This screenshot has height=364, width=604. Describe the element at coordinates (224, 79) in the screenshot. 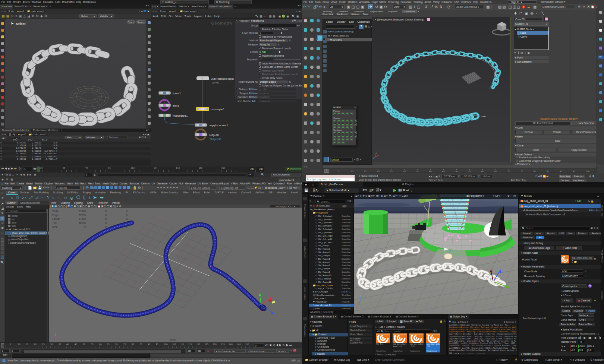

I see `svg-text: Sub Network Input #1` at that location.